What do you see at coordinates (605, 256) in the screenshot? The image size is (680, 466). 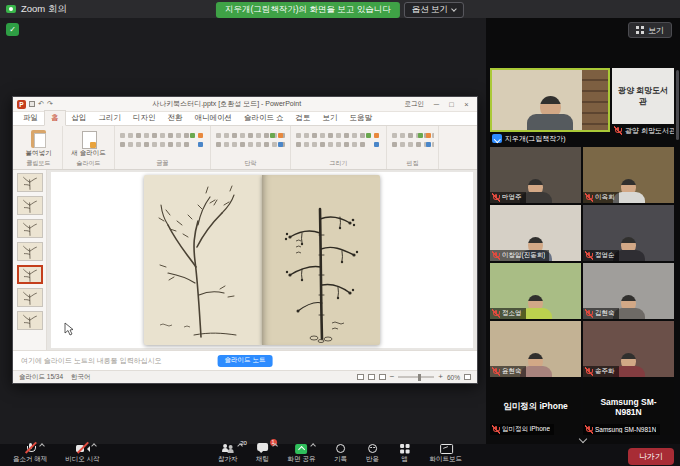 I see `participant-name: 정영순` at bounding box center [605, 256].